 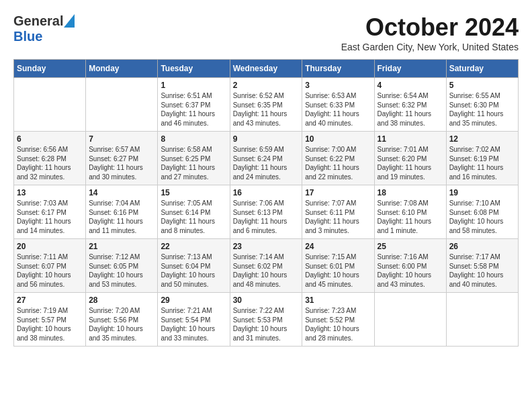 What do you see at coordinates (193, 324) in the screenshot?
I see `day-info: Sunrise: 7:21 AM Sunset: 5:54 PM Dayligh…` at bounding box center [193, 324].